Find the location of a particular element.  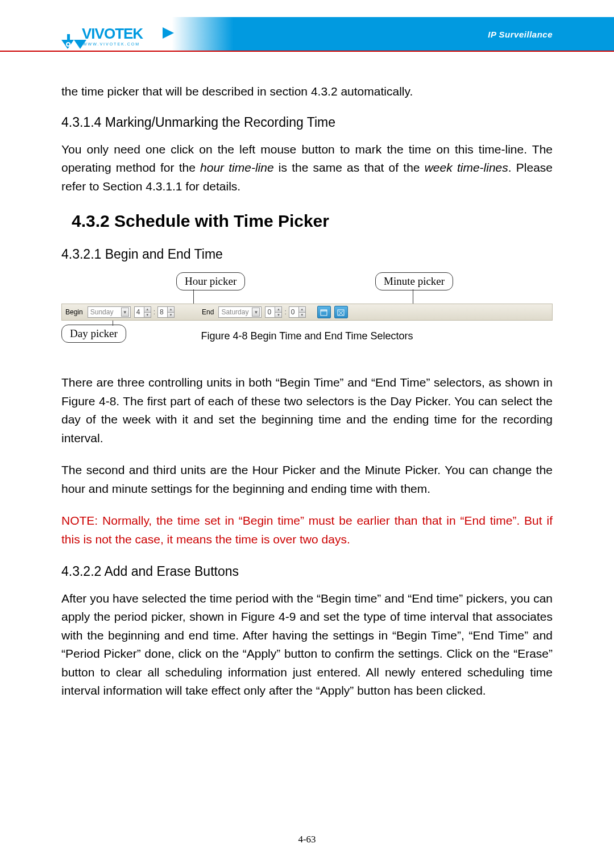

italic-hour-timeline: hour time-line is located at coordinates (237, 167).